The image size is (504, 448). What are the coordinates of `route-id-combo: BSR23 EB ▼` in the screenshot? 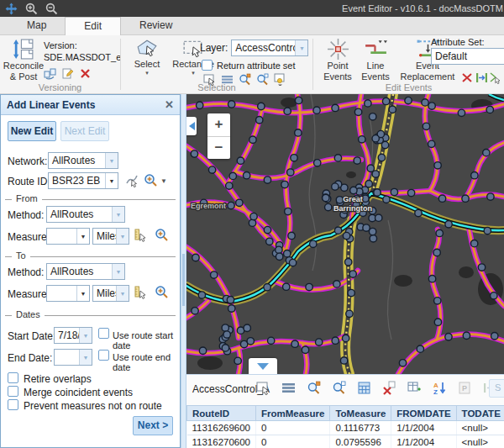 It's located at (83, 181).